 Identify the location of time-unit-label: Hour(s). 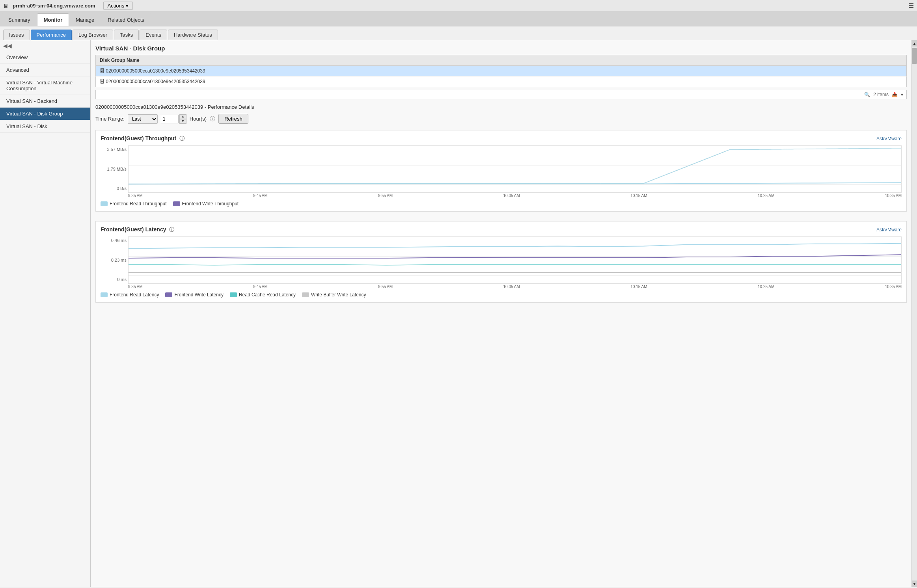
(198, 119).